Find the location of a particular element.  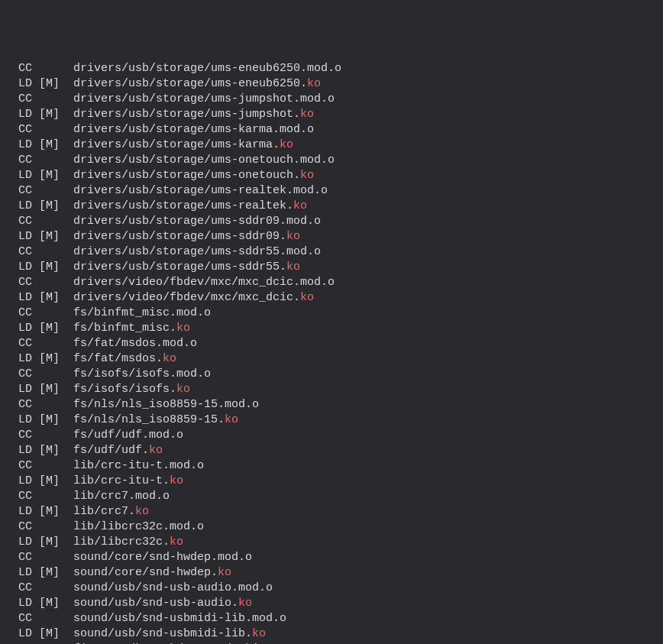

build-path: fs/fat/msdos.mod.o is located at coordinates (135, 344).